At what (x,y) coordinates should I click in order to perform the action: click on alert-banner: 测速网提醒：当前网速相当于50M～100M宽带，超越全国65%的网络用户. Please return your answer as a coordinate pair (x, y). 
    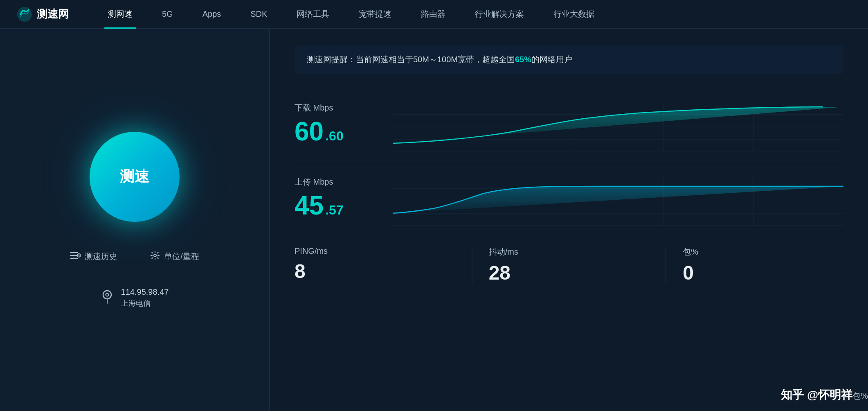
    Looking at the image, I should click on (569, 59).